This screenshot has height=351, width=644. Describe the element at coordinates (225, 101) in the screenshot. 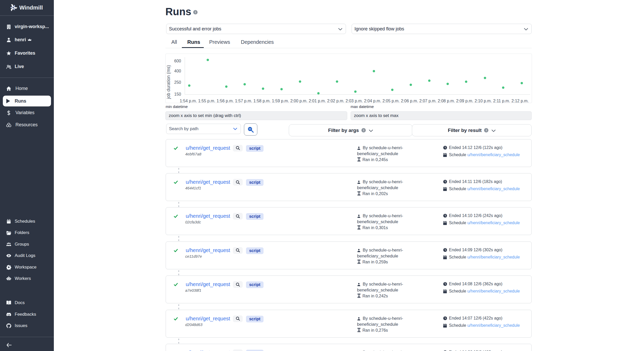

I see `svg-text: 1:56 p.m.` at that location.